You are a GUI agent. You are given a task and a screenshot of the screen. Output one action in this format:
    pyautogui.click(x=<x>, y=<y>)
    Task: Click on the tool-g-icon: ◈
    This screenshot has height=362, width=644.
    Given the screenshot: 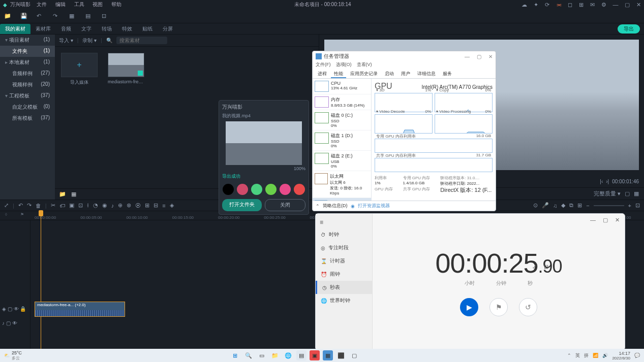 What is the action you would take?
    pyautogui.click(x=172, y=205)
    